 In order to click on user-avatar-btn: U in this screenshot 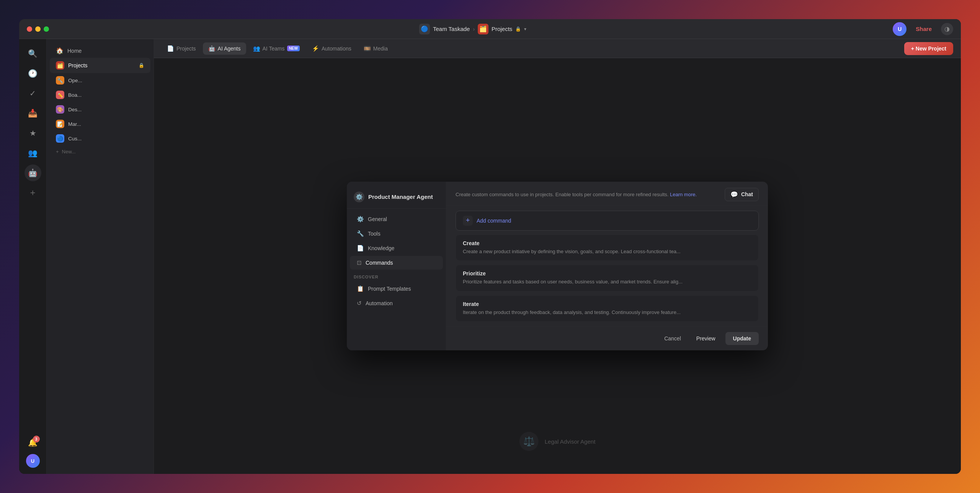, I will do `click(33, 461)`.